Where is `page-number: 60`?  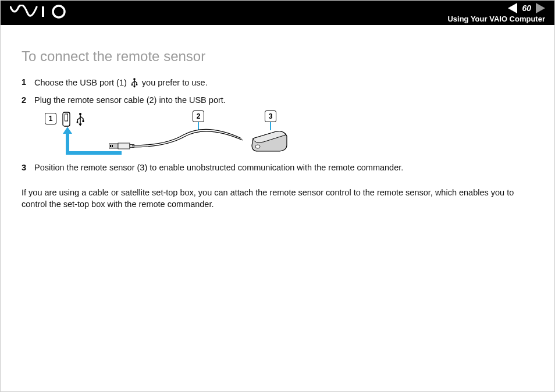
page-number: 60 is located at coordinates (526, 8).